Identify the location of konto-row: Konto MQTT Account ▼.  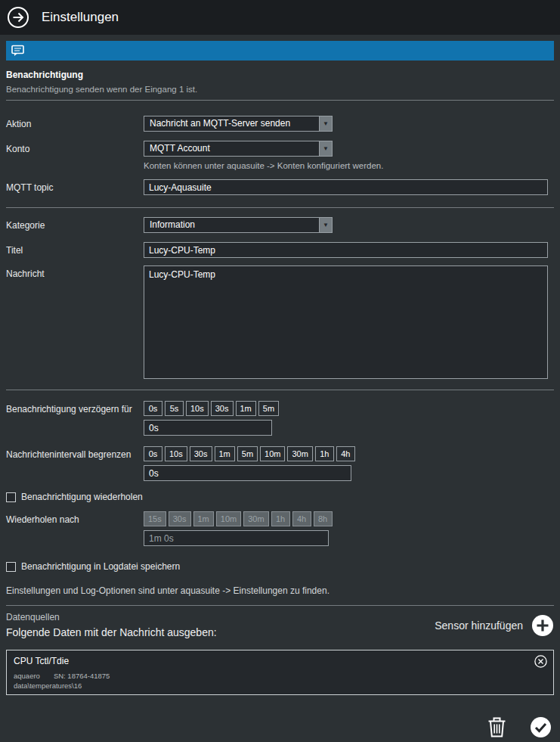
(280, 148).